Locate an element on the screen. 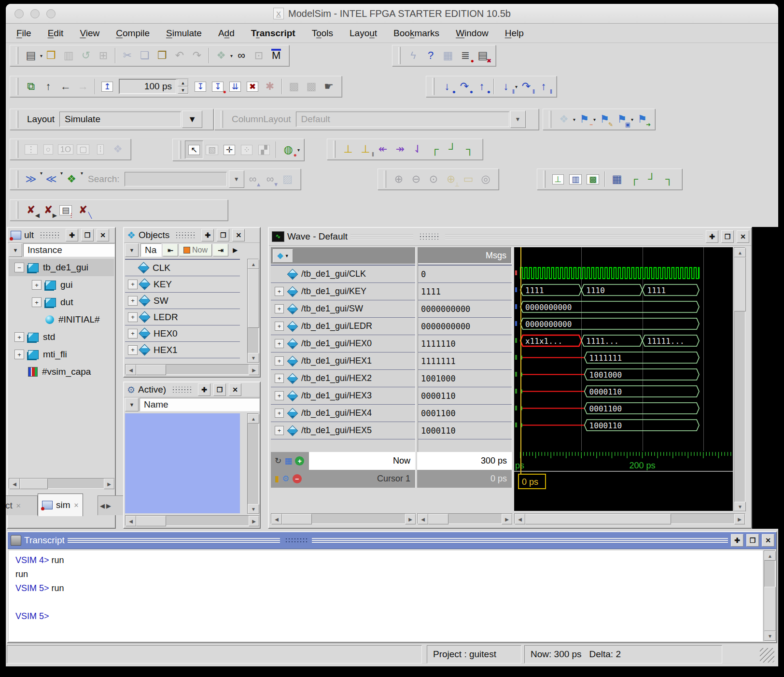 The width and height of the screenshot is (784, 677). mode-10-icon: 1O is located at coordinates (66, 149).